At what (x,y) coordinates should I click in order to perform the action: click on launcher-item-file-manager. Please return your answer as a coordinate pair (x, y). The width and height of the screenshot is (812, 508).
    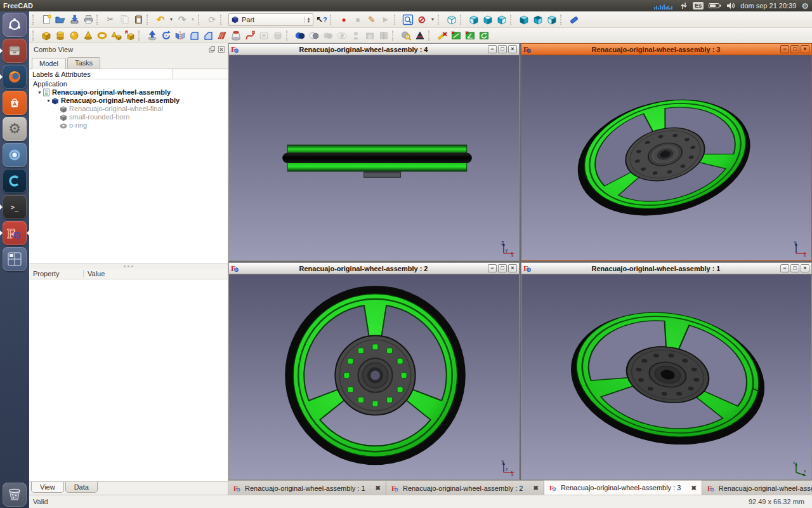
    Looking at the image, I should click on (15, 51).